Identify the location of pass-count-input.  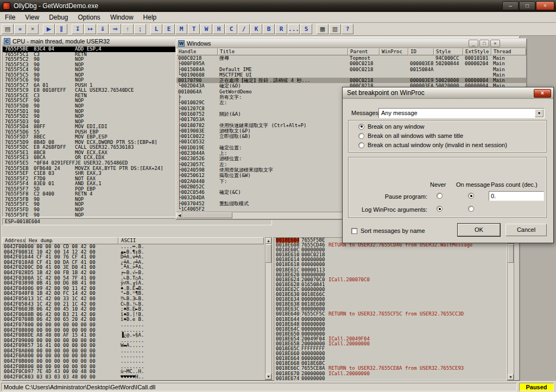
(516, 196).